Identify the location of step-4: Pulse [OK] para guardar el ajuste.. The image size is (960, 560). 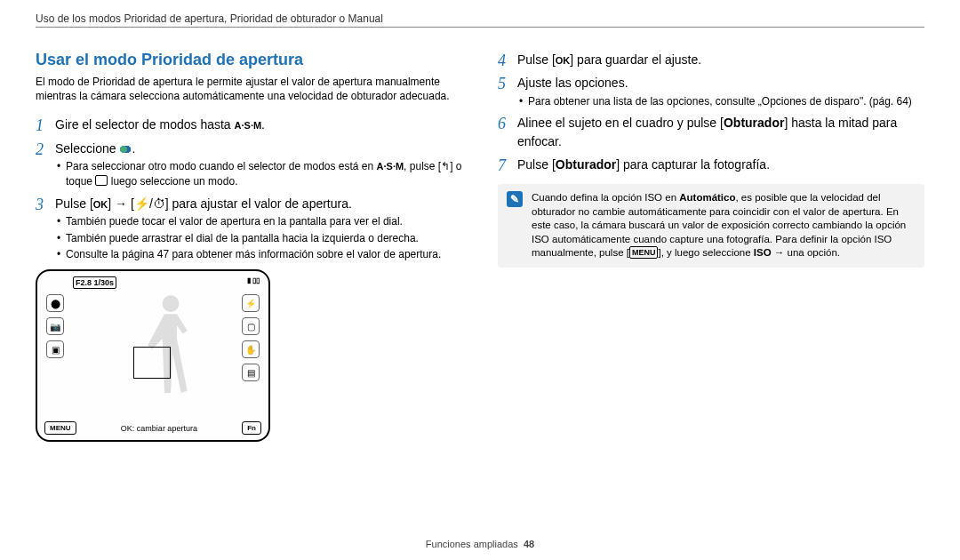
(711, 60).